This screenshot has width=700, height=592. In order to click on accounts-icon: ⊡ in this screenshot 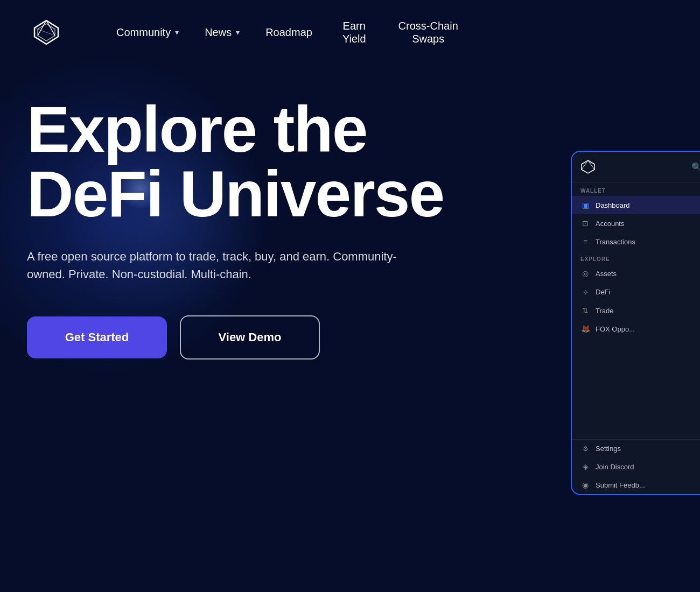, I will do `click(585, 223)`.